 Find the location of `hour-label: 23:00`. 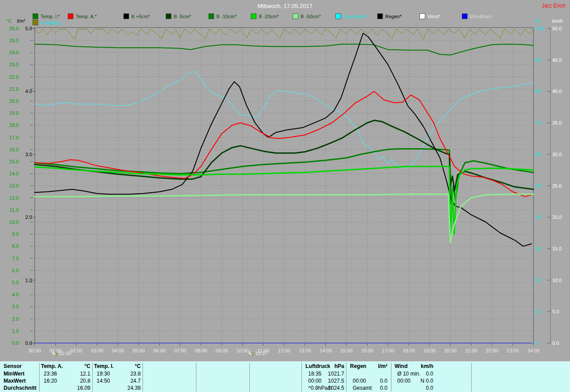

hour-label: 23:00 is located at coordinates (513, 351).